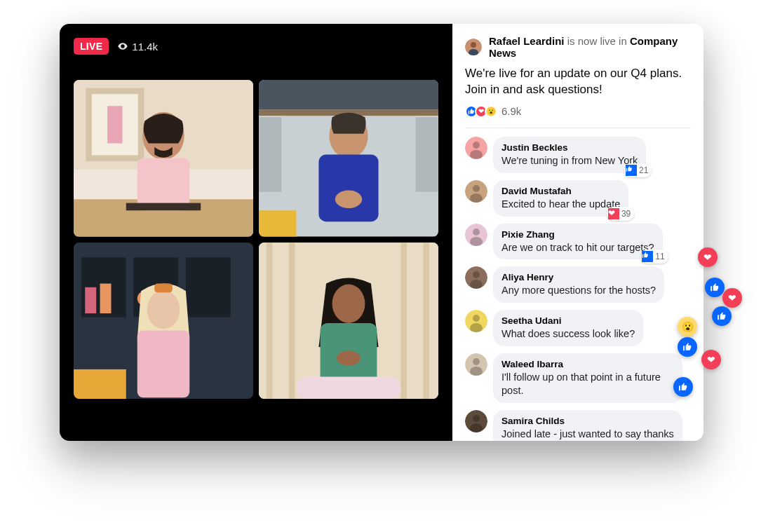 The image size is (761, 532). What do you see at coordinates (527, 41) in the screenshot?
I see `header-author: Rafael Leardini` at bounding box center [527, 41].